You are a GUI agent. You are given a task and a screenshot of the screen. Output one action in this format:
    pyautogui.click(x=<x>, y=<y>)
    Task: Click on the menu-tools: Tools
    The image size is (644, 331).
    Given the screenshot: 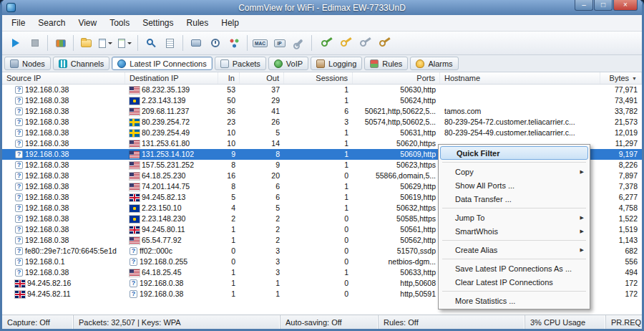 What is the action you would take?
    pyautogui.click(x=119, y=23)
    